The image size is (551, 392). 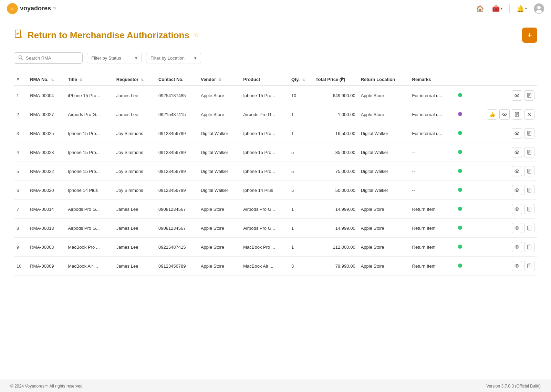 What do you see at coordinates (21, 80) in the screenshot?
I see `col-num: #` at bounding box center [21, 80].